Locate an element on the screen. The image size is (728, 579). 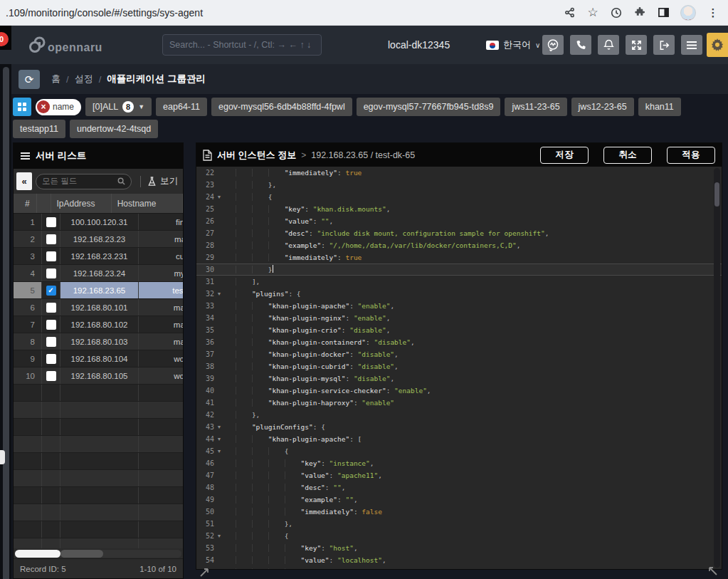
table-row: 10192.168.80.105worke is located at coordinates (98, 376).